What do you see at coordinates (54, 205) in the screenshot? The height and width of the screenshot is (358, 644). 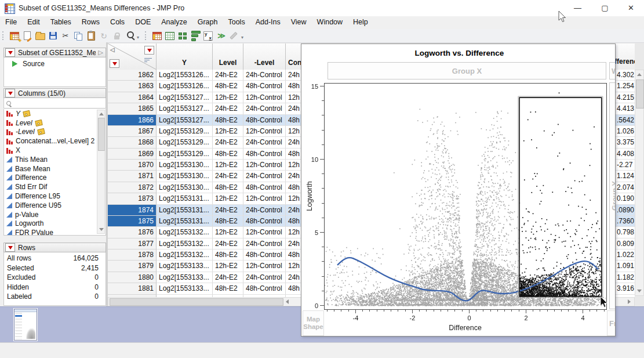 I see `column-item: Difference U95` at bounding box center [54, 205].